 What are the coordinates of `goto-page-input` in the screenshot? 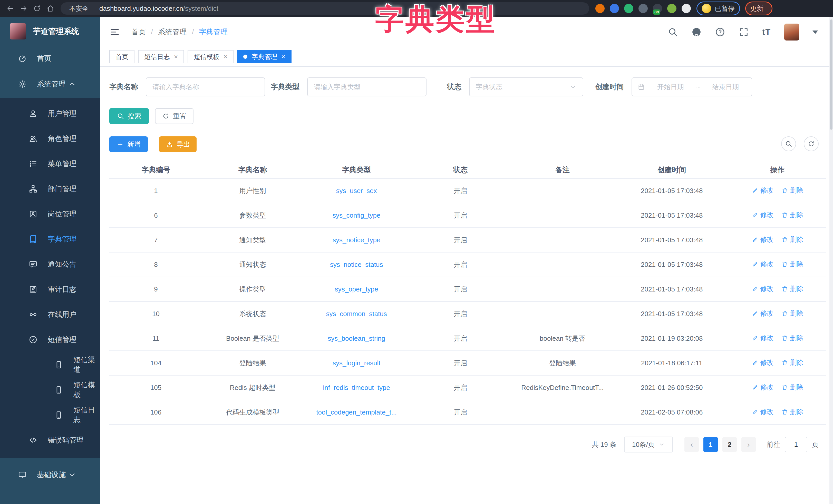 It's located at (796, 445).